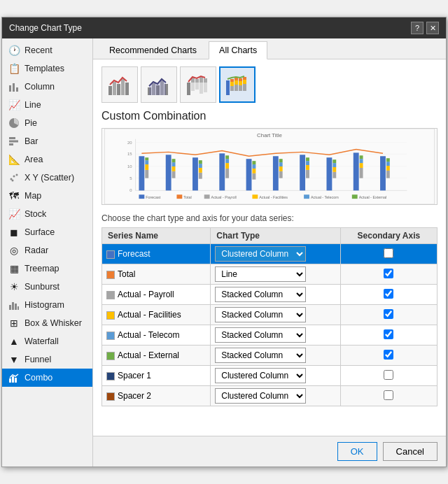  I want to click on table-row: Actual - FacilitiesClustered ColumnStack…, so click(270, 315).